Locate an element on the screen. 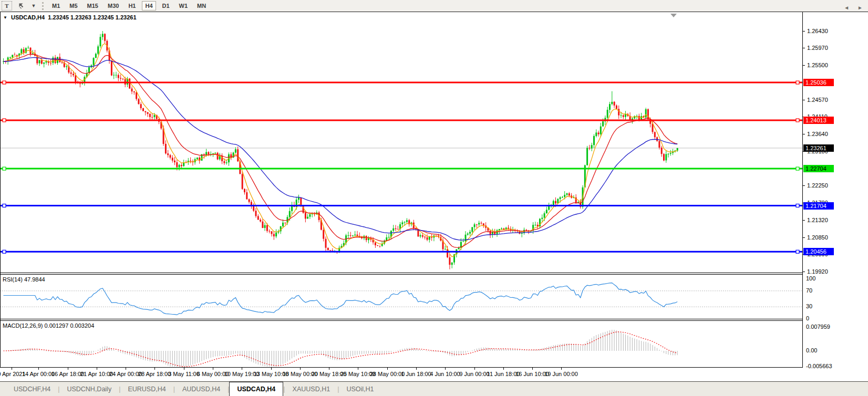 The width and height of the screenshot is (868, 396). macd-indicator-label: MACD(12,26,9) 0.001297 0.003204 is located at coordinates (48, 326).